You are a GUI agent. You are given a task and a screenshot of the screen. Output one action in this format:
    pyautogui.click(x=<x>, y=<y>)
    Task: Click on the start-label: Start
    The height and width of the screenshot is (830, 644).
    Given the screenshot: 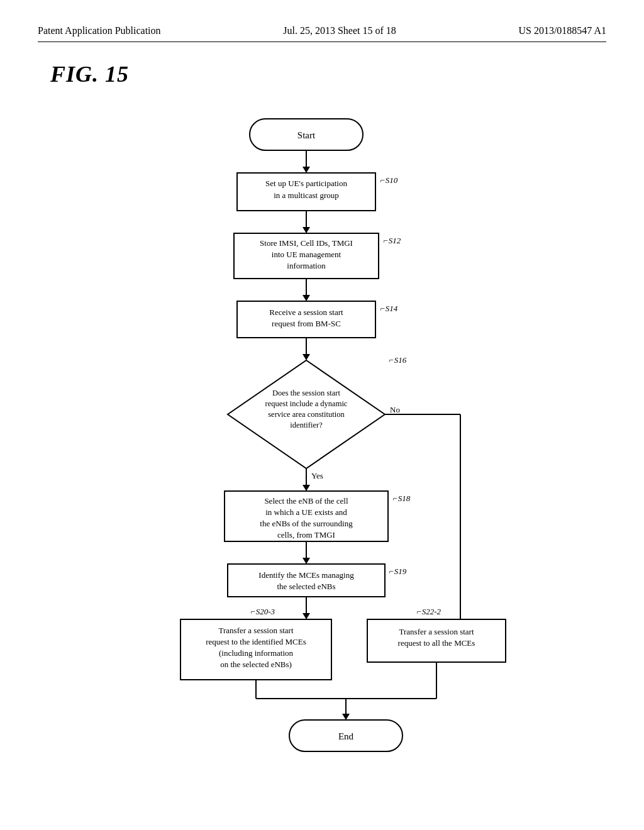 What is the action you would take?
    pyautogui.click(x=307, y=135)
    